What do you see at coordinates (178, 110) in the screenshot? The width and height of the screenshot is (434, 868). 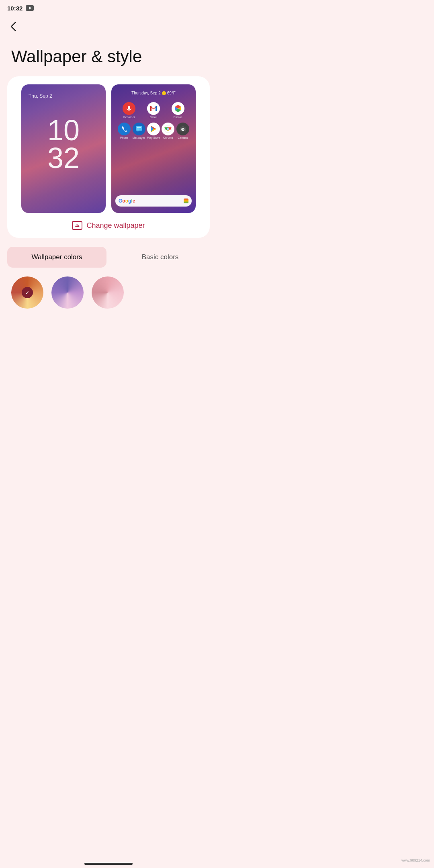 I see `app-photos: Photos` at bounding box center [178, 110].